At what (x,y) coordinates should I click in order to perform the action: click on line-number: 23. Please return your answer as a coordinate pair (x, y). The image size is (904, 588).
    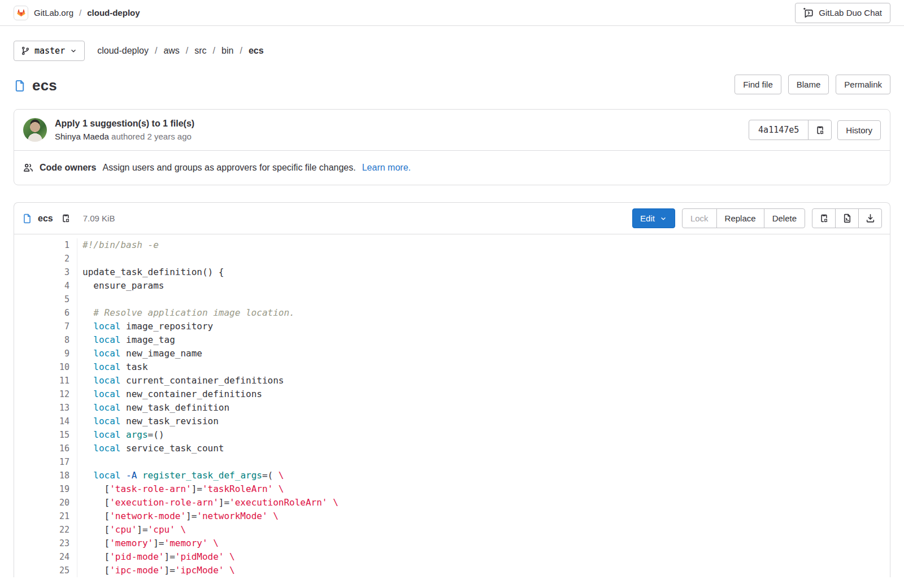
    Looking at the image, I should click on (46, 543).